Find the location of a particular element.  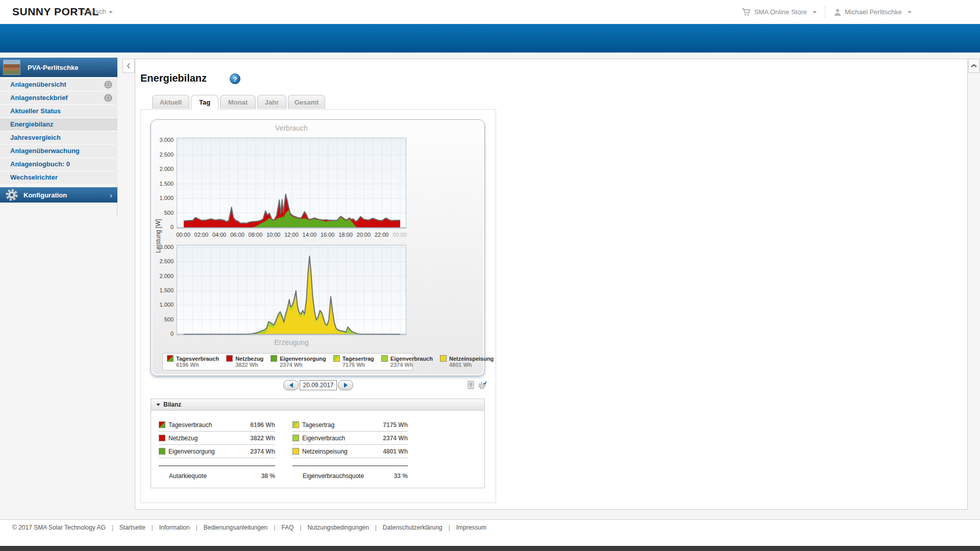

plant-header: PVA-Perlitschke is located at coordinates (59, 67).